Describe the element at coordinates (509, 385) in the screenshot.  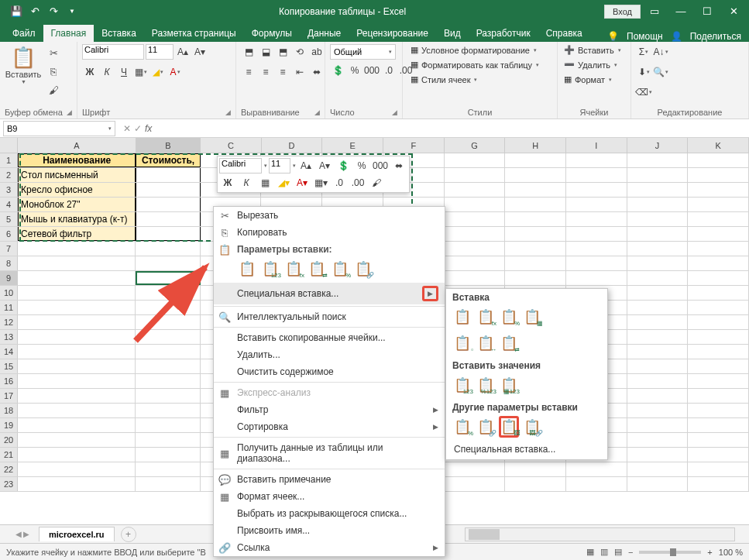
I see `sub-values-srcfmt-icon: 📋▦123` at that location.